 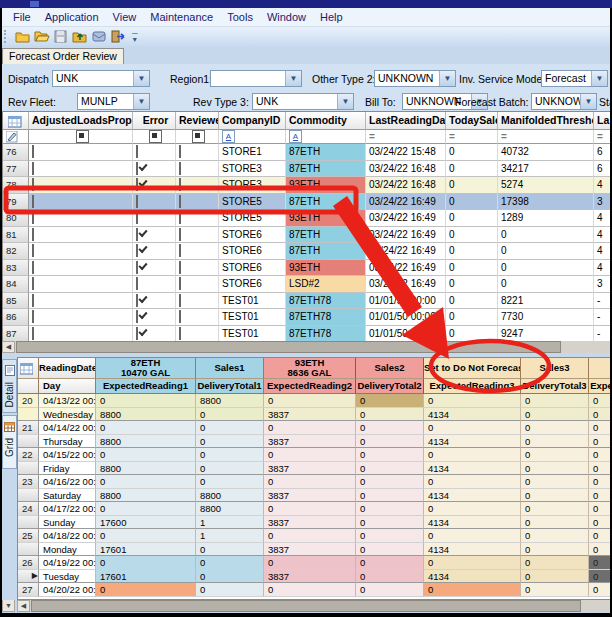 I want to click on menu-item-help: Help, so click(x=332, y=17).